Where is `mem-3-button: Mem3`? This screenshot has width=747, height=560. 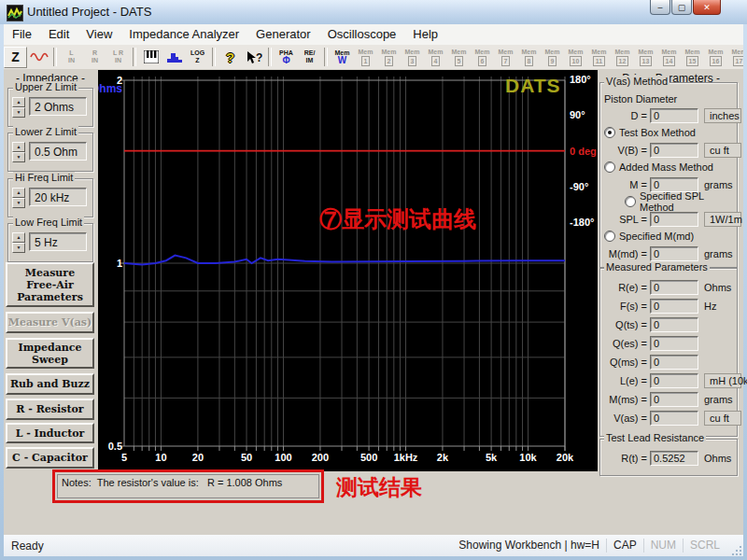
mem-3-button: Mem3 is located at coordinates (413, 58).